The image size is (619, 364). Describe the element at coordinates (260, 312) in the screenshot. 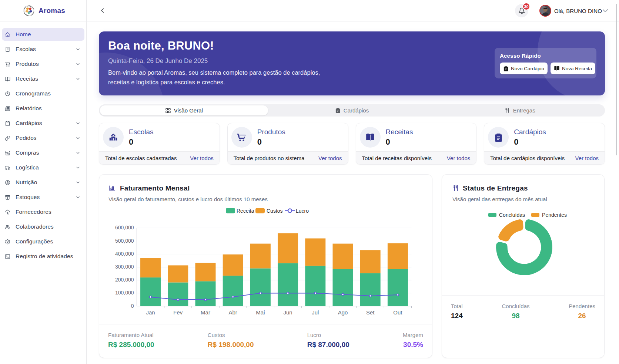

I see `svg-text: Mai` at that location.